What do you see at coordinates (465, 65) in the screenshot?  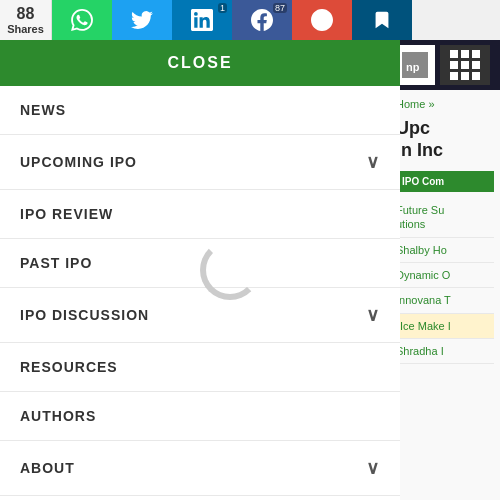 I see `grid-dots` at bounding box center [465, 65].